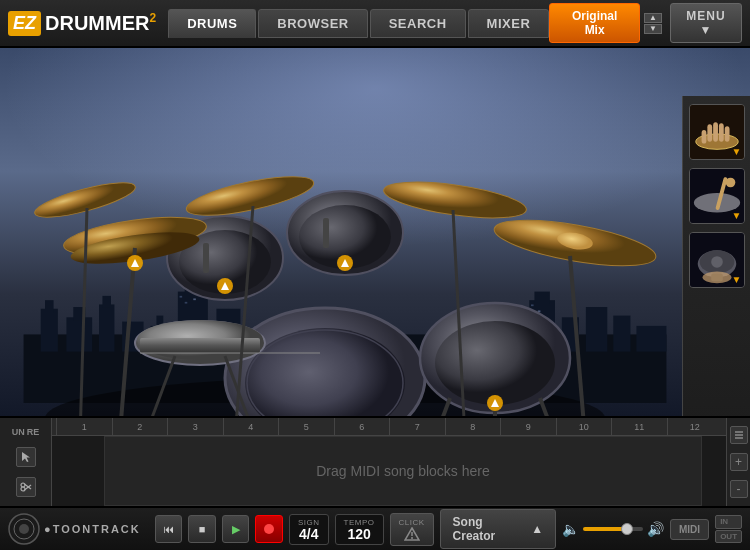 This screenshot has height=550, width=750. What do you see at coordinates (34, 432) in the screenshot?
I see `redo-label: RE` at bounding box center [34, 432].